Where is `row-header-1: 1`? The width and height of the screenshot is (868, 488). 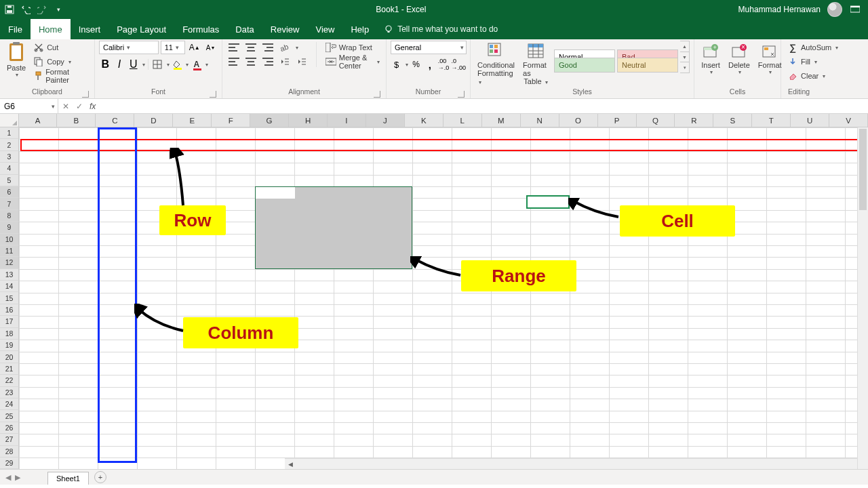 row-header-1: 1 is located at coordinates (9, 133).